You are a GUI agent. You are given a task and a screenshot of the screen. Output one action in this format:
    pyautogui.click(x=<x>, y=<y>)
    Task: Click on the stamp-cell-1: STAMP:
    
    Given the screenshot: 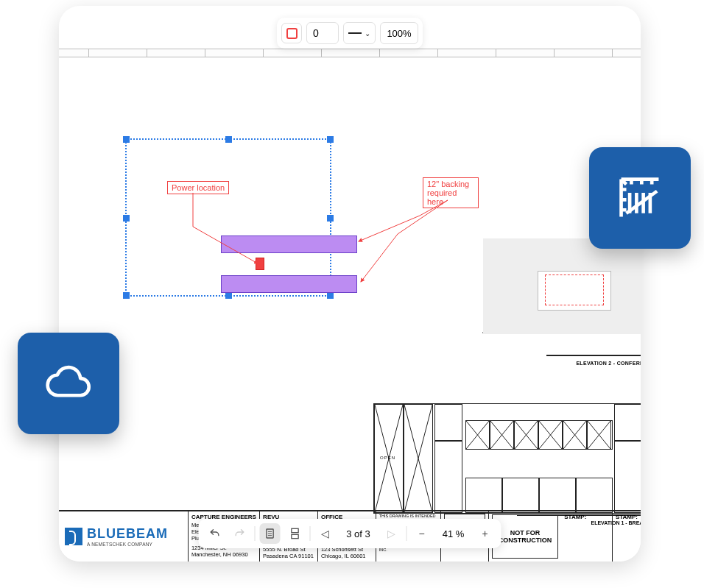 What is the action you would take?
    pyautogui.click(x=587, y=536)
    